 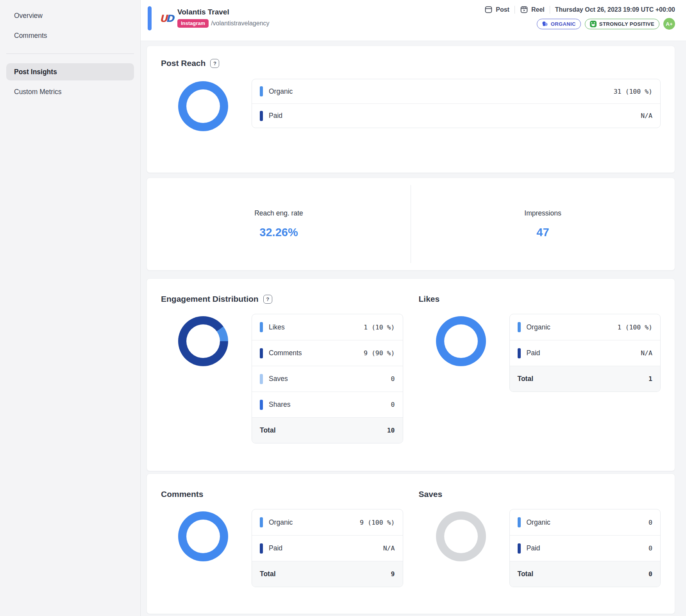 What do you see at coordinates (327, 327) in the screenshot?
I see `legend-row-likes: Likes 1 (10 %)` at bounding box center [327, 327].